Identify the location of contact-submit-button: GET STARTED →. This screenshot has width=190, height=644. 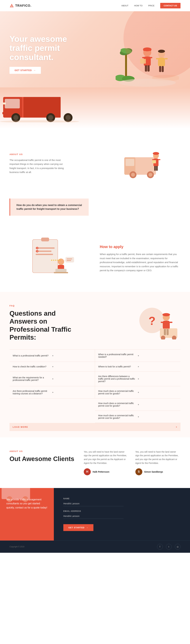
(78, 528).